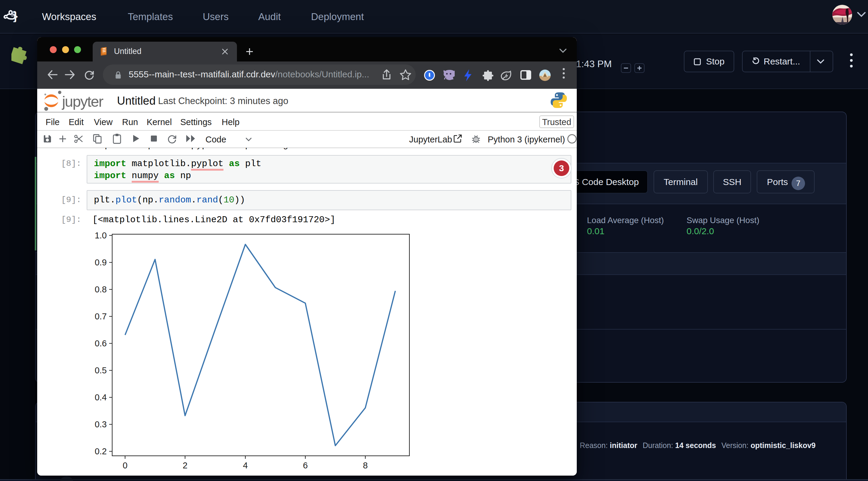  I want to click on svg-text: 0.3, so click(101, 424).